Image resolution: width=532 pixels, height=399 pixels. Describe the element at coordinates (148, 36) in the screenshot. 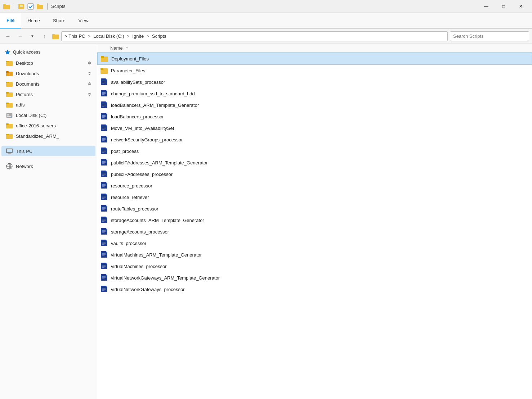

I see `crumb-sep-3: >` at that location.